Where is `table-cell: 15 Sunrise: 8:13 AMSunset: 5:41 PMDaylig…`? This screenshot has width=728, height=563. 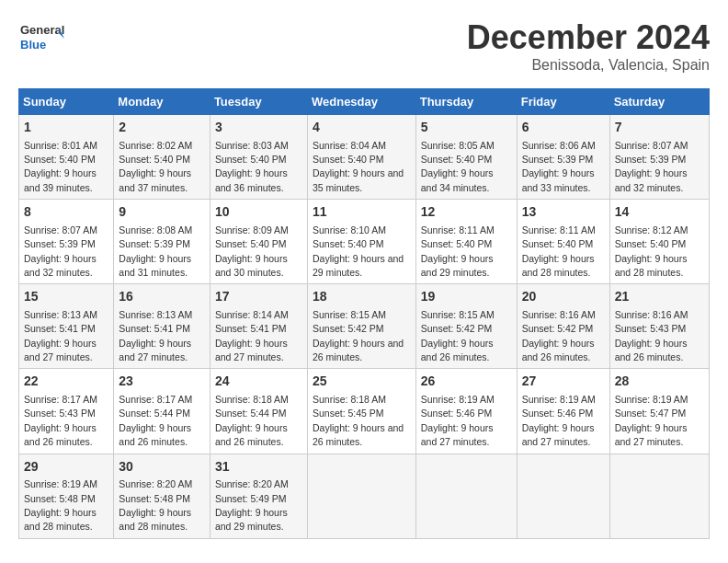 table-cell: 15 Sunrise: 8:13 AMSunset: 5:41 PMDaylig… is located at coordinates (66, 327).